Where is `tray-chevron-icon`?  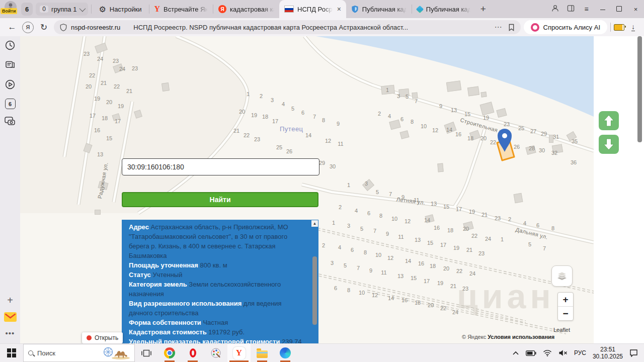 tray-chevron-icon is located at coordinates (516, 353).